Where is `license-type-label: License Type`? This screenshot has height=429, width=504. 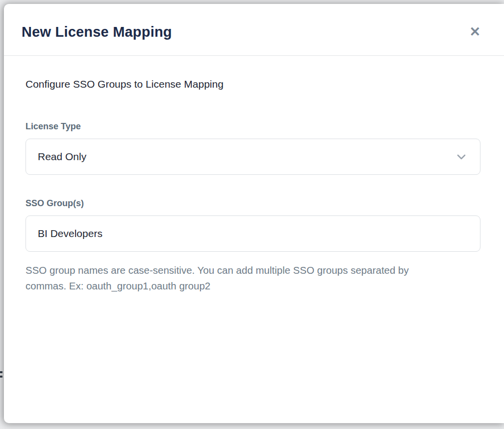 license-type-label: License Type is located at coordinates (254, 126).